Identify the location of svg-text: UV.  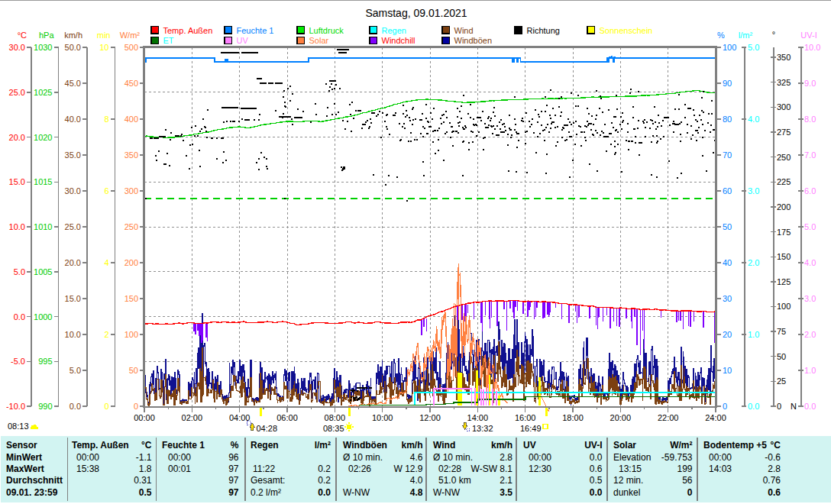
(243, 40).